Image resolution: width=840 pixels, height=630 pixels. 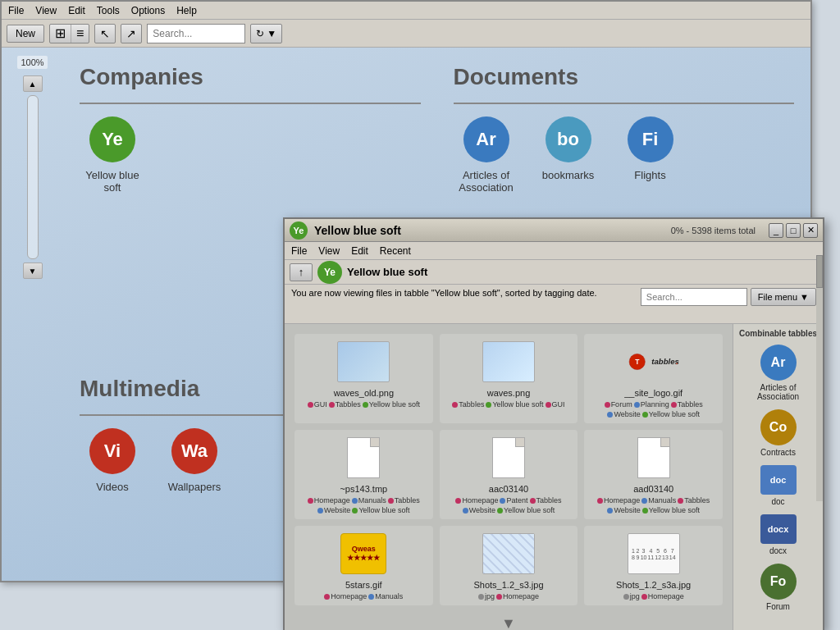 What do you see at coordinates (194, 451) in the screenshot?
I see `avatar: Wa` at bounding box center [194, 451].